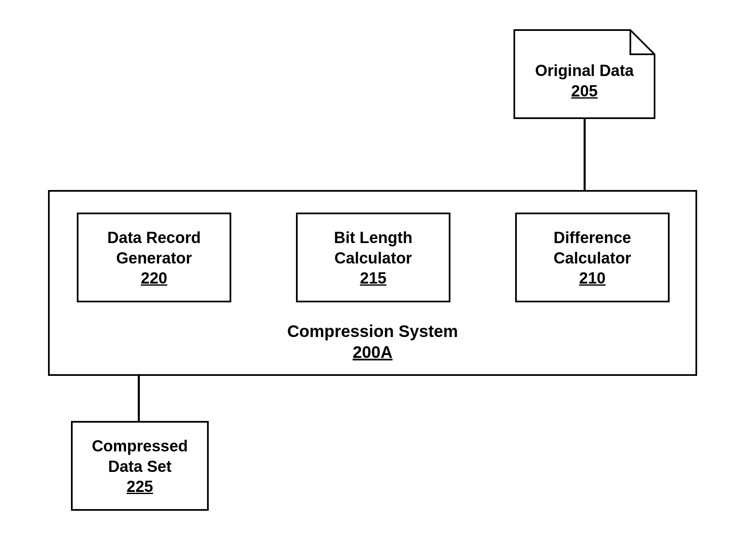 The width and height of the screenshot is (756, 545). What do you see at coordinates (372, 341) in the screenshot?
I see `compression-system-label-container: Compression System 200A` at bounding box center [372, 341].